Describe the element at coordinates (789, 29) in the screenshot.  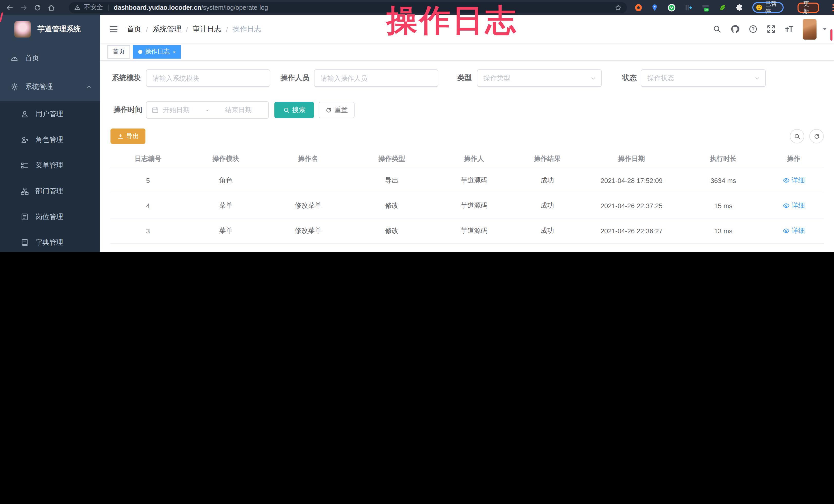
I see `font-size-icon` at that location.